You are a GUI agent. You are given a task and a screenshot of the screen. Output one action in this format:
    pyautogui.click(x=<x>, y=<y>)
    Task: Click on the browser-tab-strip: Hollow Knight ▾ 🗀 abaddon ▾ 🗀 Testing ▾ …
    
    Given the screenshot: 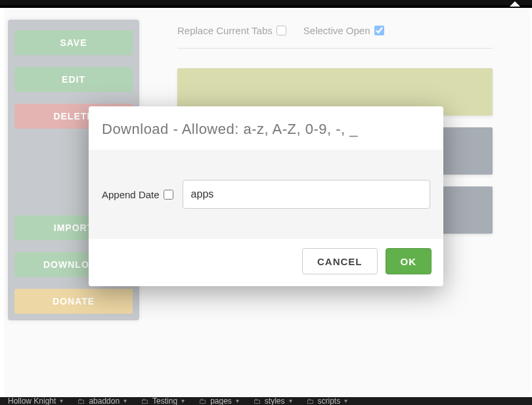 What is the action you would take?
    pyautogui.click(x=266, y=401)
    